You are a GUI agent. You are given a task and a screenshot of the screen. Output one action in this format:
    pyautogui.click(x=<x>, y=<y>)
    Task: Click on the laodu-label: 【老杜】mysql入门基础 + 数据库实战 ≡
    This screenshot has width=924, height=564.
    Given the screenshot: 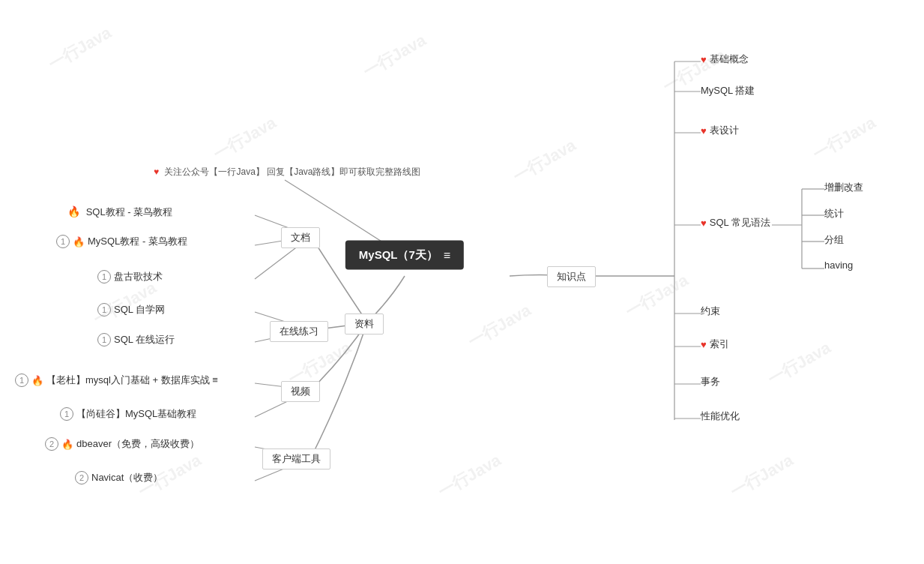 What is the action you would take?
    pyautogui.click(x=132, y=380)
    